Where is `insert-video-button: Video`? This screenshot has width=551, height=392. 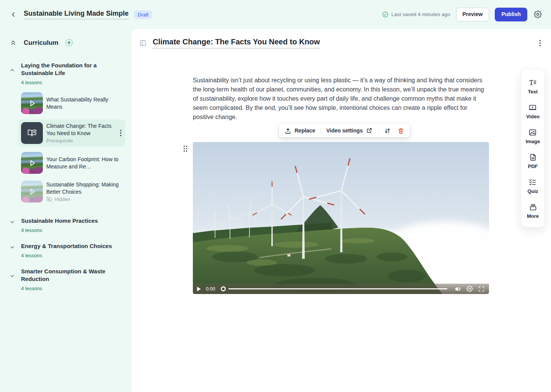
insert-video-button: Video is located at coordinates (533, 112).